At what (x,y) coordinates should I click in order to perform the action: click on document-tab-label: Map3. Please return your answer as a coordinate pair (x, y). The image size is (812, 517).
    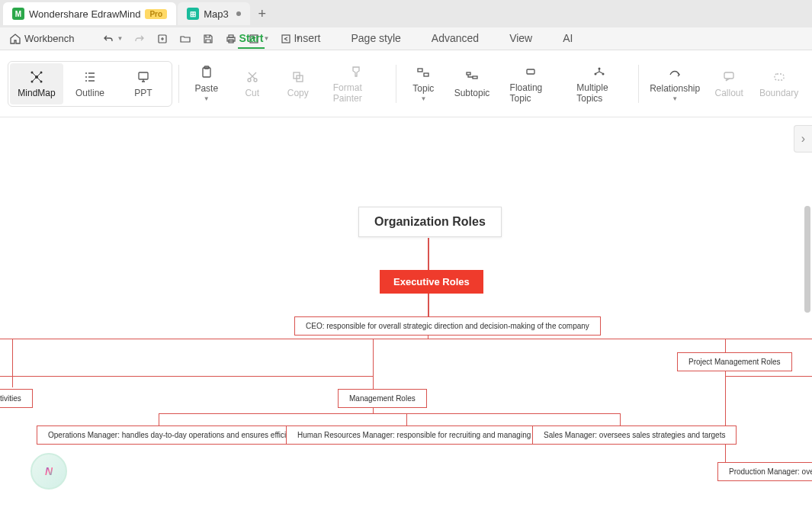
    Looking at the image, I should click on (217, 14).